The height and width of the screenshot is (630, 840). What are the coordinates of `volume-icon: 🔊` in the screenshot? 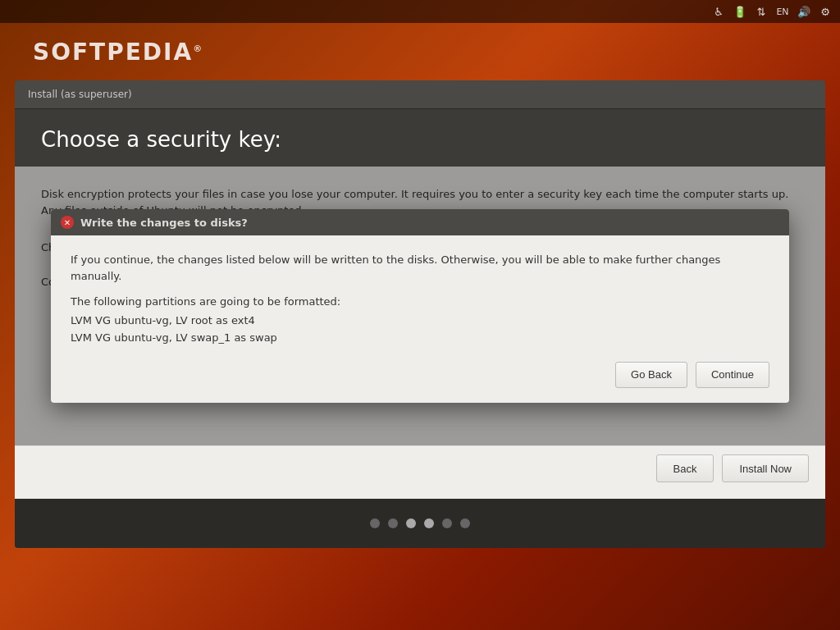 It's located at (804, 11).